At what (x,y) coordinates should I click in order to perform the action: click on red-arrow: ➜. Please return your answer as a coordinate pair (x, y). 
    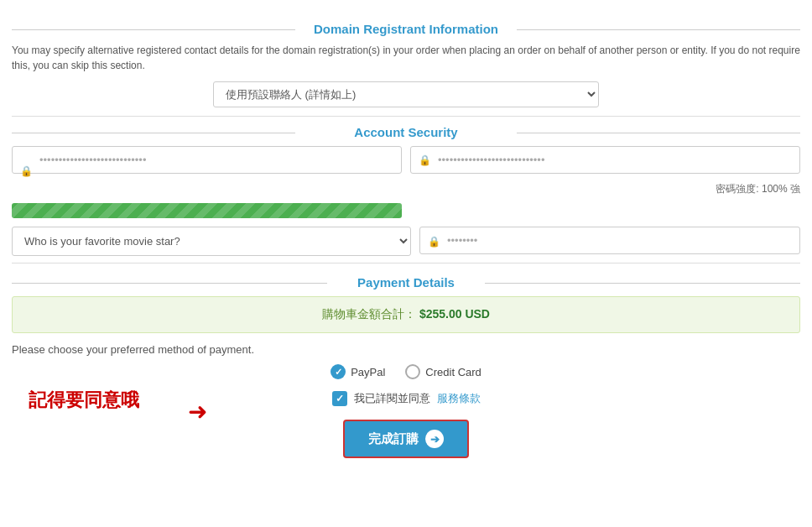
    Looking at the image, I should click on (198, 411).